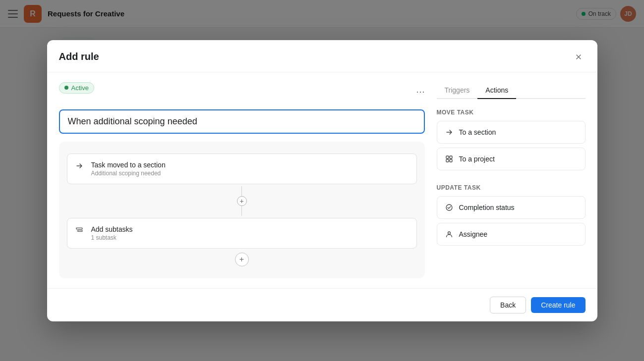 This screenshot has height=361, width=644. What do you see at coordinates (242, 211) in the screenshot?
I see `connector-line-bottom` at bounding box center [242, 211].